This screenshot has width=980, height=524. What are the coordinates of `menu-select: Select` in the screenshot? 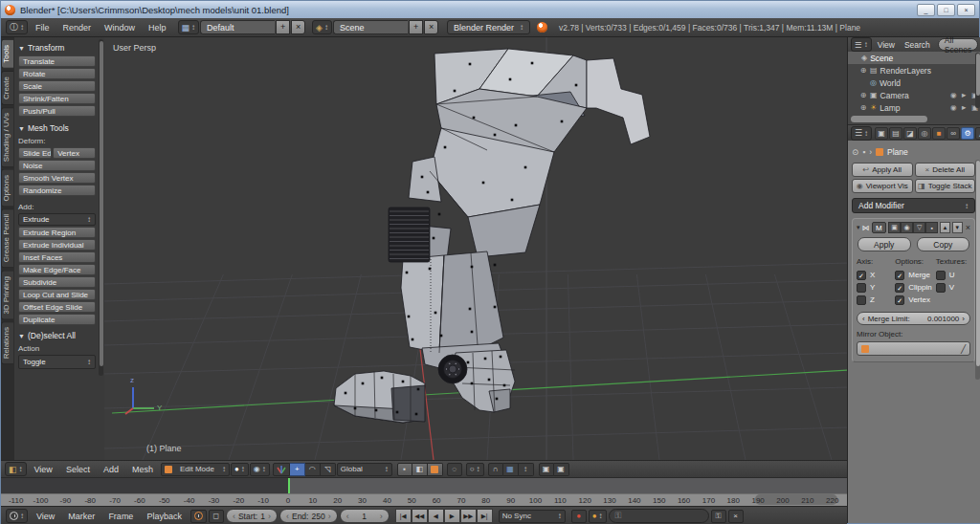 It's located at (78, 469).